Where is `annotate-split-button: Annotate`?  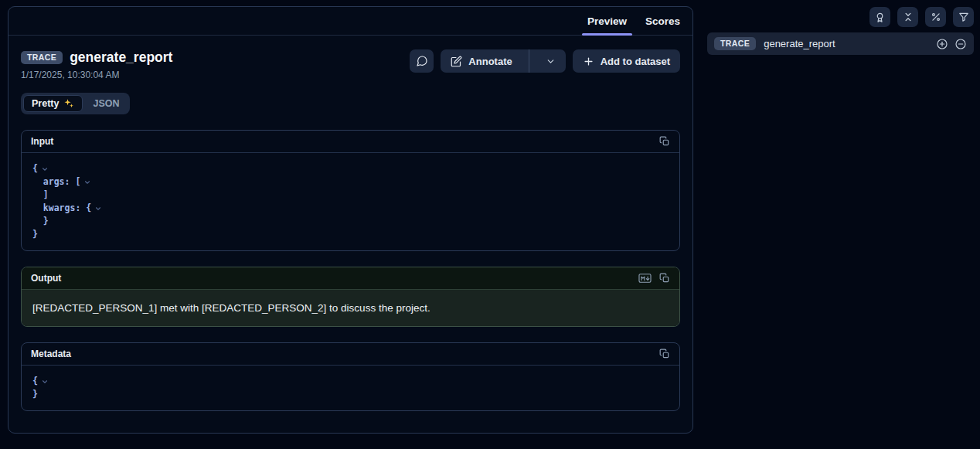
annotate-split-button: Annotate is located at coordinates (502, 61).